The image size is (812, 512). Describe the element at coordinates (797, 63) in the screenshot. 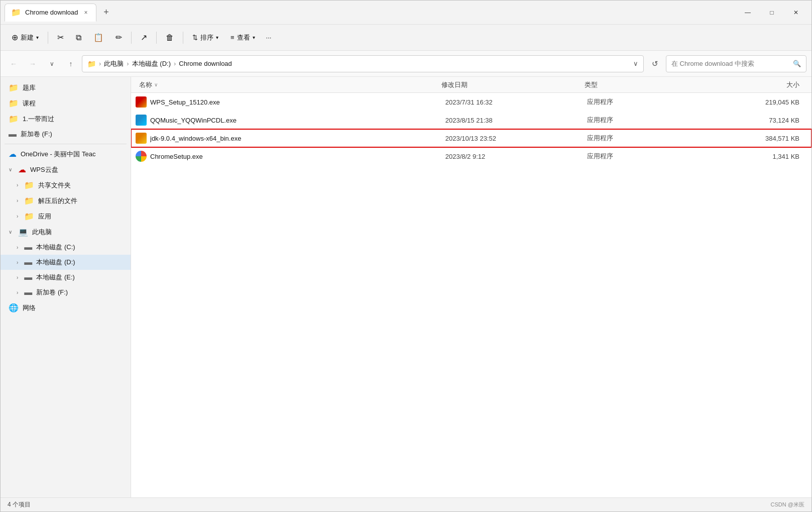

I see `search-icon: 🔍` at that location.